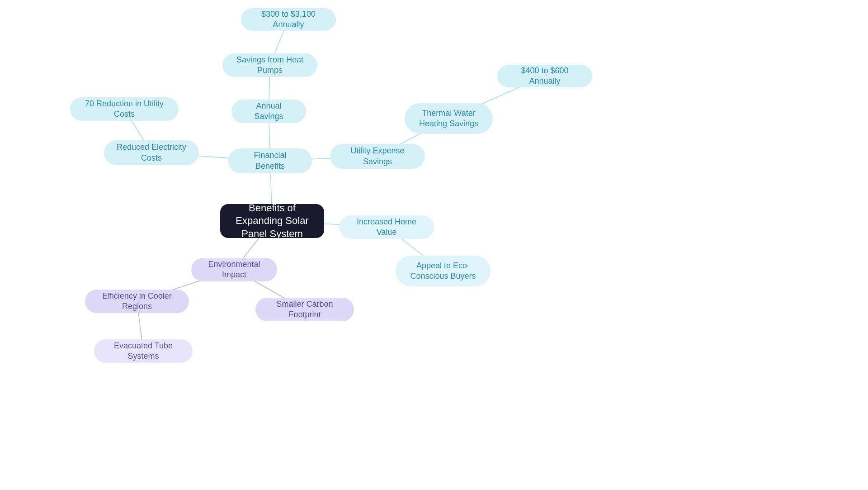 The width and height of the screenshot is (868, 490). What do you see at coordinates (270, 161) in the screenshot?
I see `financial-benefits-node: Financial Benefits` at bounding box center [270, 161].